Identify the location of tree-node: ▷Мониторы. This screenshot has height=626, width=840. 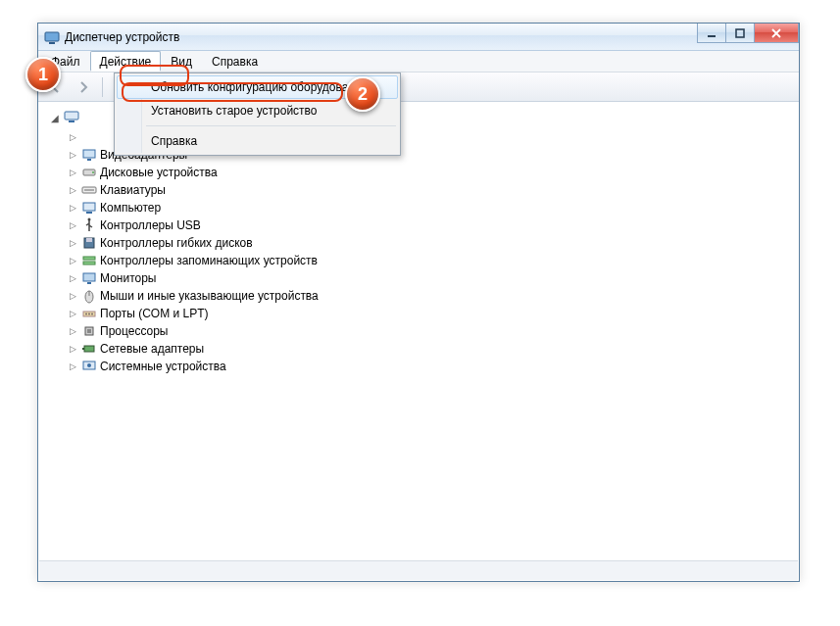
(432, 278).